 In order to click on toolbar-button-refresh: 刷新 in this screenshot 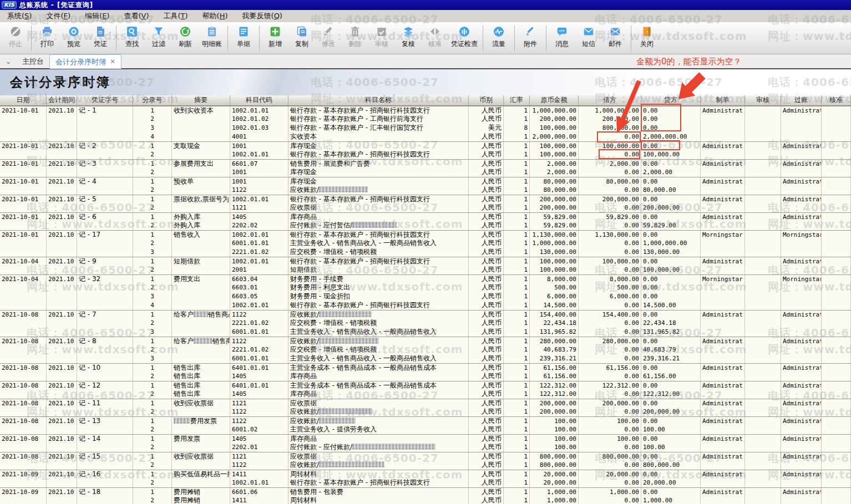, I will do `click(185, 37)`.